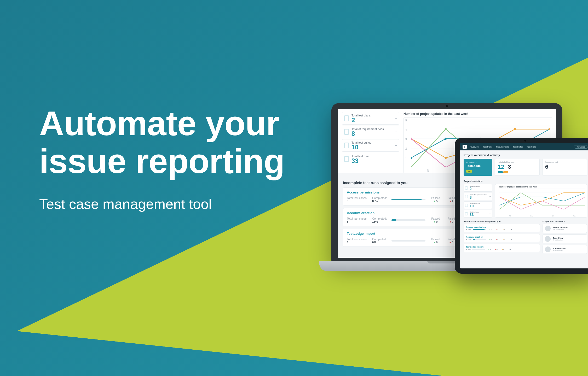 This screenshot has width=588, height=376. What do you see at coordinates (524, 236) in the screenshot?
I see `lower-row: Incomplete test runs assigned to you Acc…` at bounding box center [524, 236].